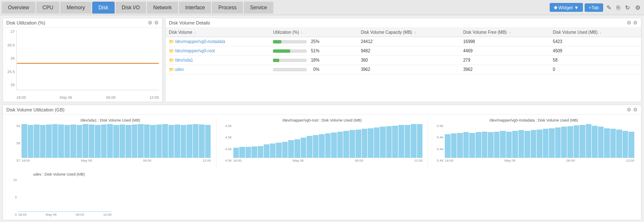 The height and width of the screenshot is (222, 644). What do you see at coordinates (59, 174) in the screenshot?
I see `udev-chart-title: udev : Disk Volume Used (MB)` at bounding box center [59, 174].